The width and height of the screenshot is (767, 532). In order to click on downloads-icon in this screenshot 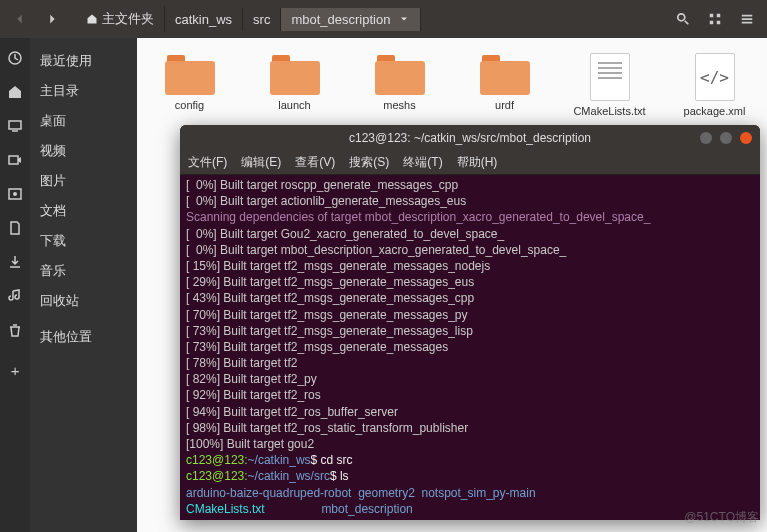, I will do `click(15, 262)`.